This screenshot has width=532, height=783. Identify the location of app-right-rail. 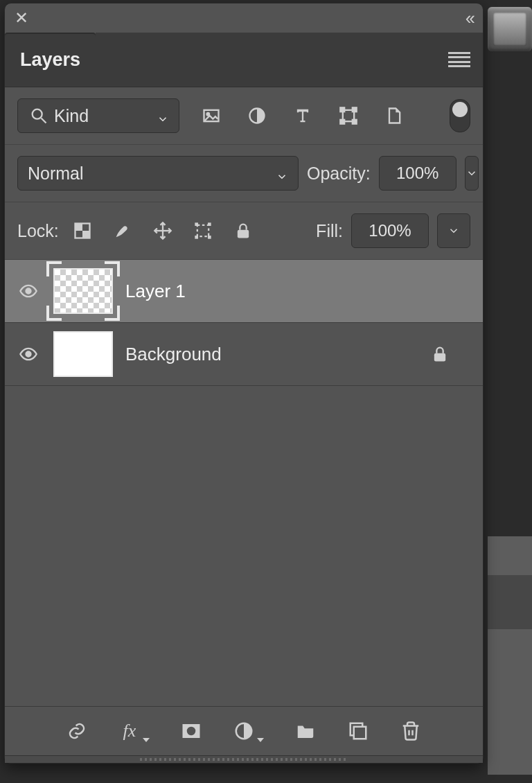
(510, 395).